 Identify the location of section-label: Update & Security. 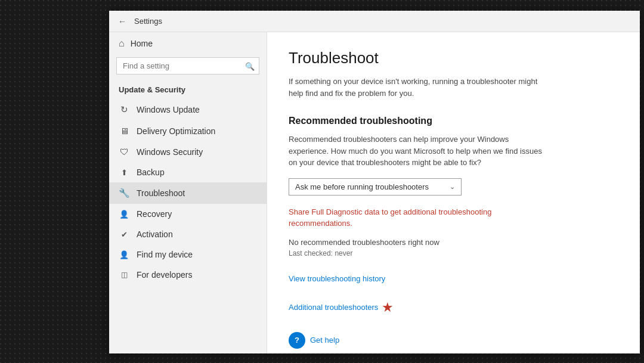
(188, 91).